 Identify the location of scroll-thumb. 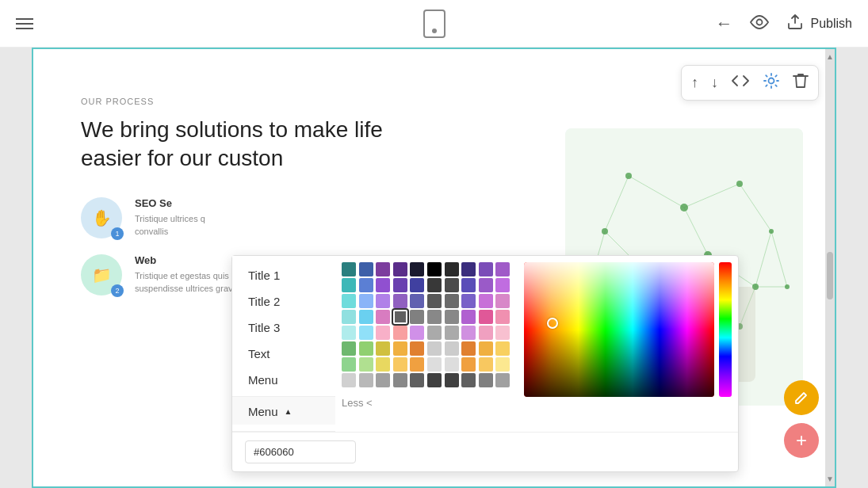
(830, 276).